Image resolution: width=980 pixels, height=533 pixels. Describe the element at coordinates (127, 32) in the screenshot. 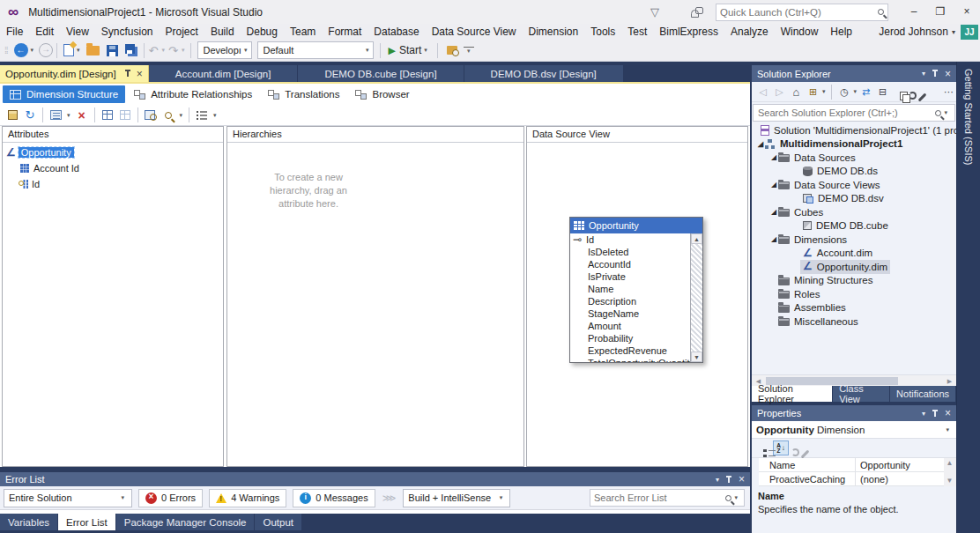

I see `menu-syncfusion: Syncfusion` at that location.